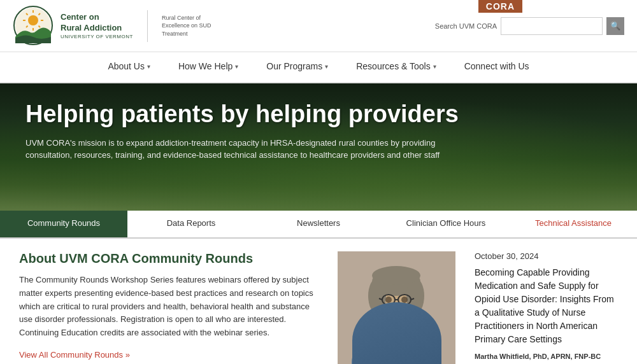  I want to click on rural-center-label: Rural Center of Excellence on SUD Treatm…, so click(194, 26).